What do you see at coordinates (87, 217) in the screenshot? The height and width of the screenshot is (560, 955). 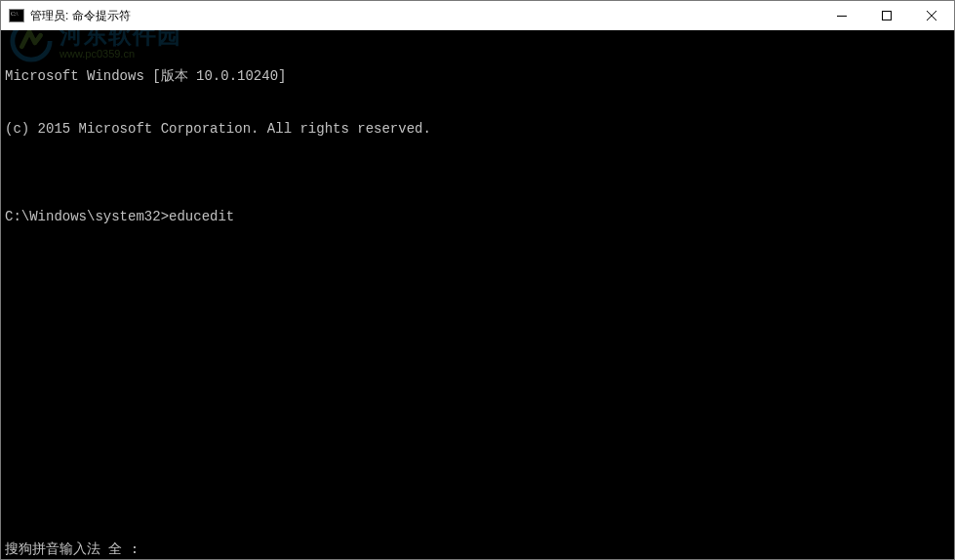 I see `prompt-text: C:\Windows\system32>` at bounding box center [87, 217].